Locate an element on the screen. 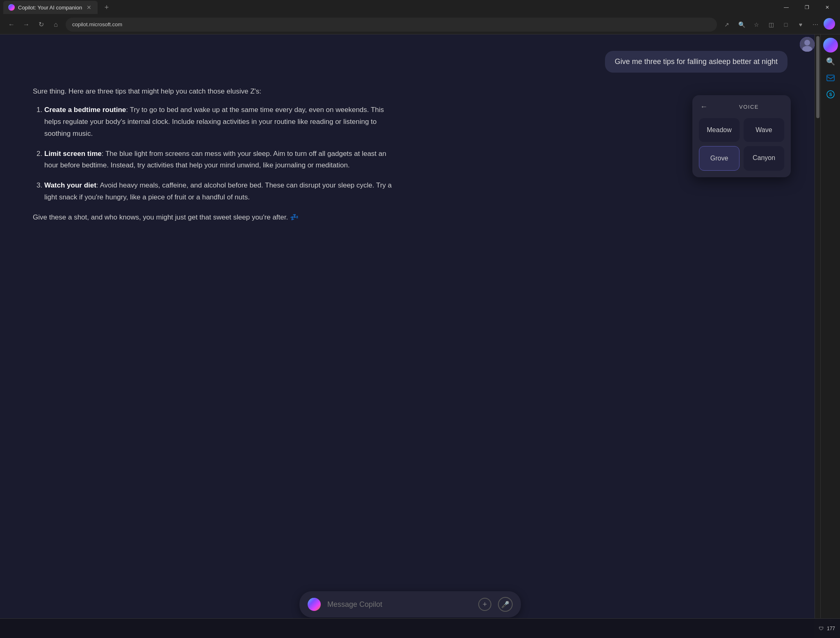 The width and height of the screenshot is (840, 638). outlook-icon is located at coordinates (831, 78).